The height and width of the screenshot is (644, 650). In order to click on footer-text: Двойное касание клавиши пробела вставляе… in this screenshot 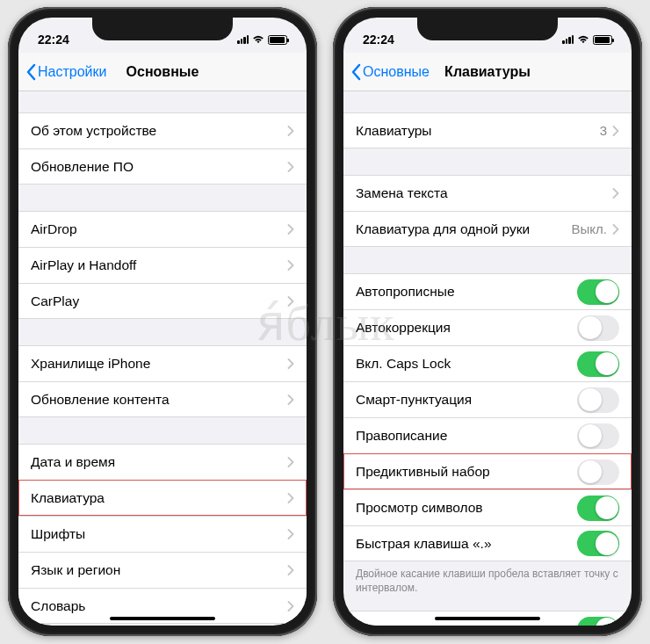, I will do `click(488, 578)`.